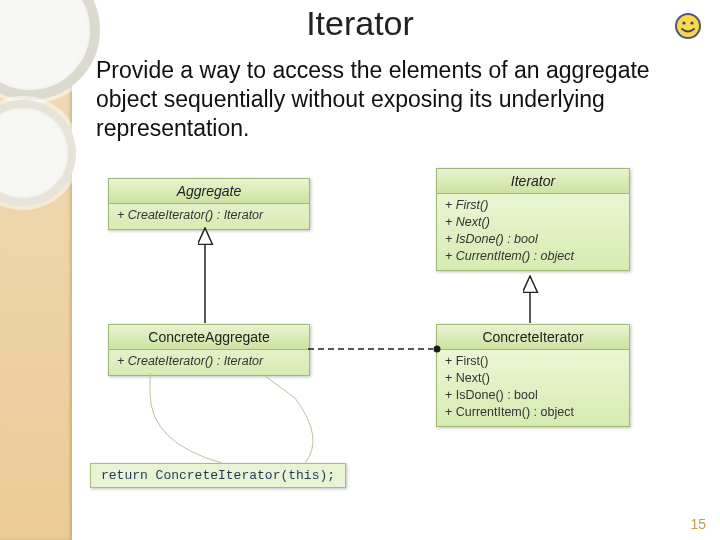 This screenshot has height=540, width=720. What do you see at coordinates (533, 338) in the screenshot?
I see `class-name: ConcreteIterator` at bounding box center [533, 338].